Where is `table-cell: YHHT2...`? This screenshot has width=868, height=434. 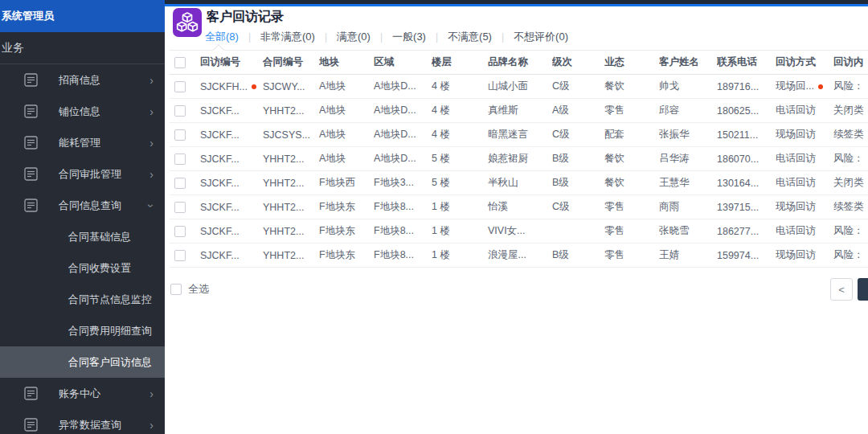 table-cell: YHHT2... is located at coordinates (291, 111).